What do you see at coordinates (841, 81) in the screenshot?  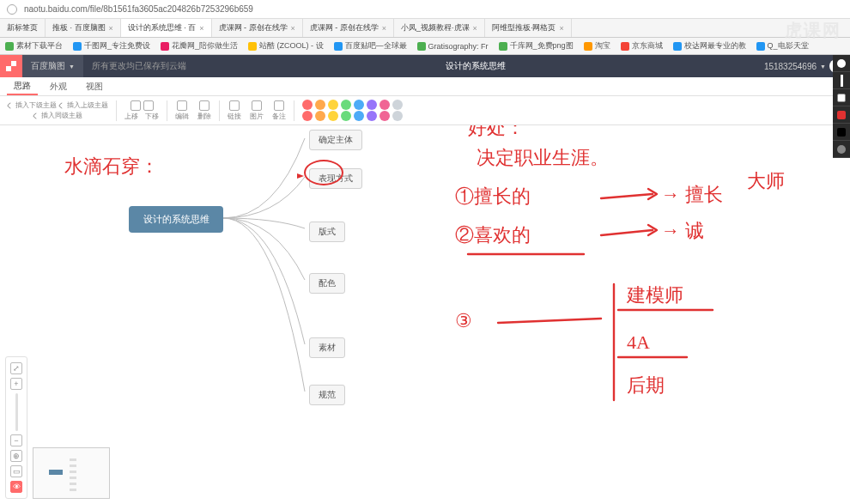 I see `pen-tool` at bounding box center [841, 81].